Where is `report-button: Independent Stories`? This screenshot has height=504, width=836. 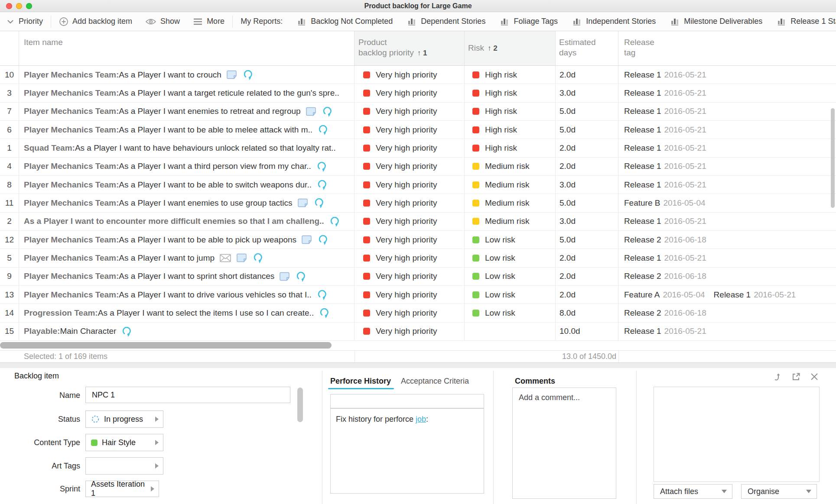
report-button: Independent Stories is located at coordinates (614, 22).